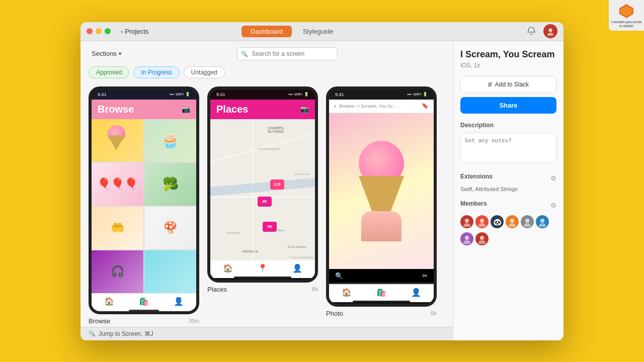  What do you see at coordinates (170, 141) in the screenshot?
I see `grid-cell-2: 🧁` at bounding box center [170, 141].